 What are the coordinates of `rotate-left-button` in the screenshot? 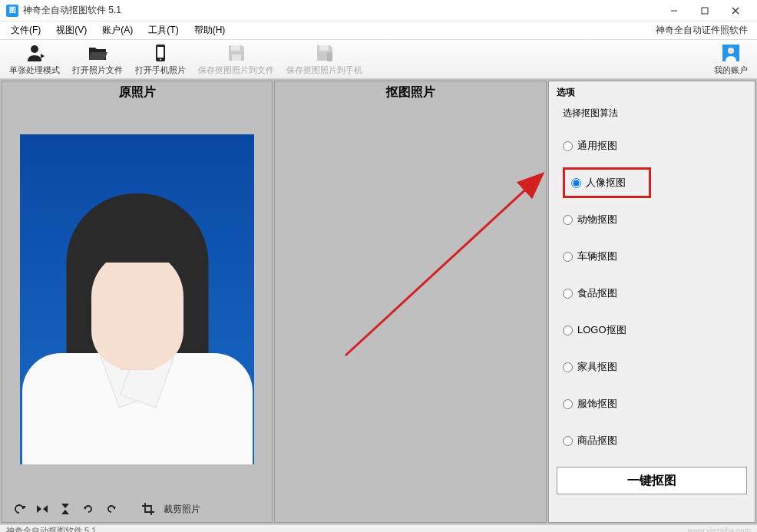 It's located at (88, 509).